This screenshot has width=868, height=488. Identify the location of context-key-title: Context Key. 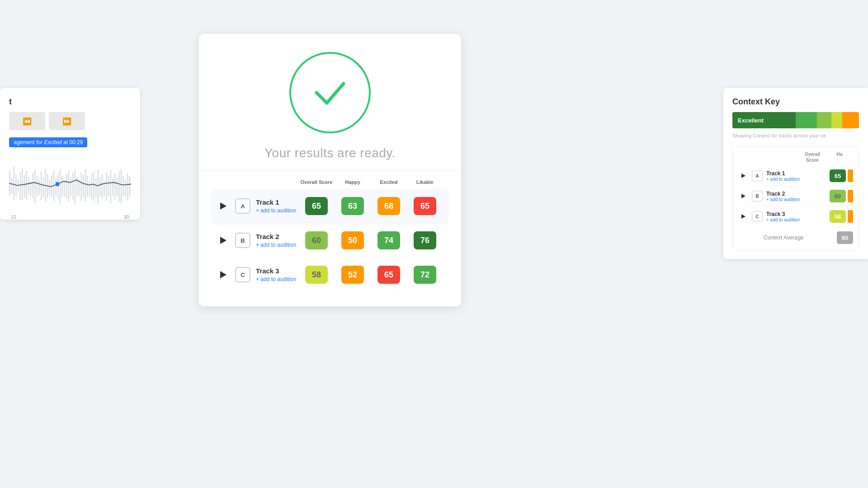
(796, 102).